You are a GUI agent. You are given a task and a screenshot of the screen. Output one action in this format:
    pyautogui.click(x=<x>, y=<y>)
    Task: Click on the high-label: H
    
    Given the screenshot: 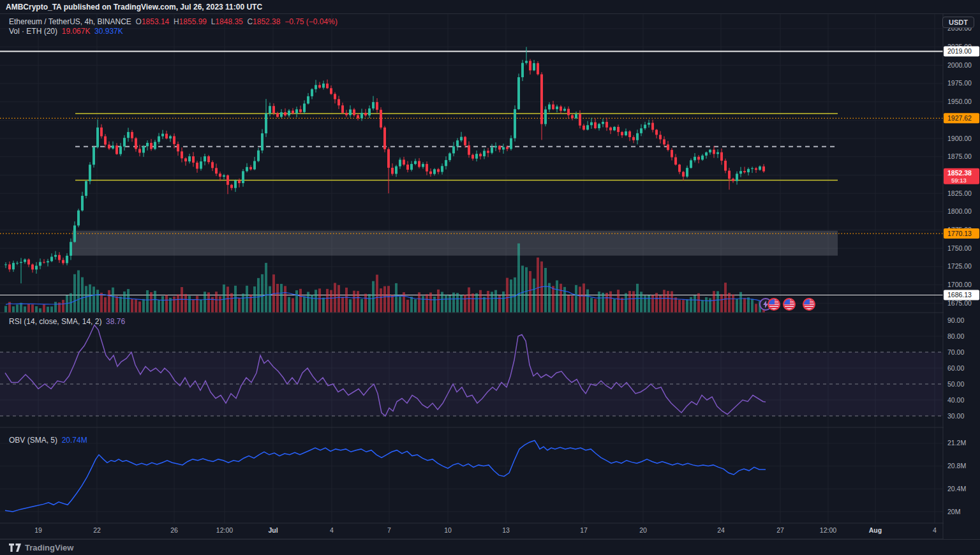 What is the action you would take?
    pyautogui.click(x=176, y=22)
    